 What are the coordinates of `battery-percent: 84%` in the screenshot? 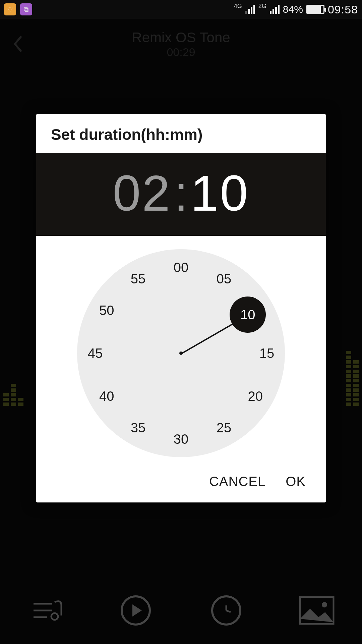 It's located at (293, 9).